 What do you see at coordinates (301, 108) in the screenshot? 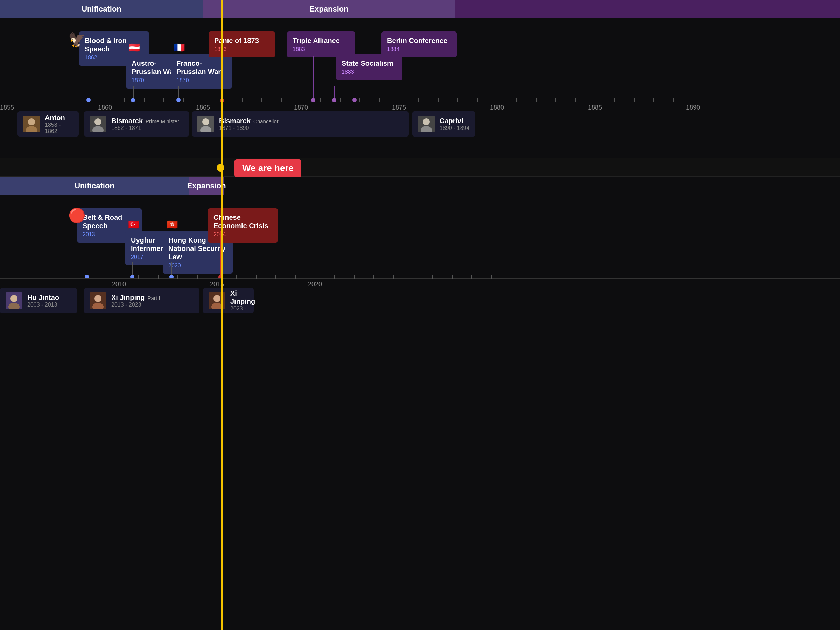
I see `label-1870: 1870` at bounding box center [301, 108].